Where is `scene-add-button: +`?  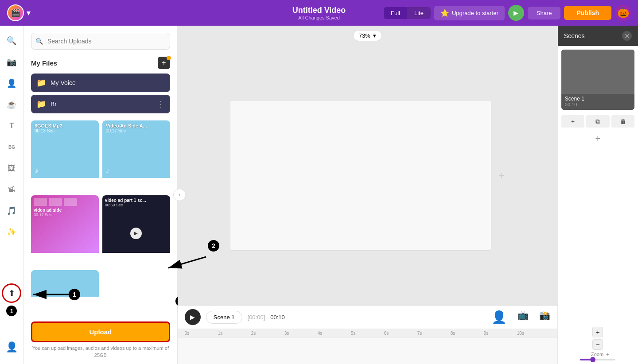
scene-add-button: + is located at coordinates (573, 121).